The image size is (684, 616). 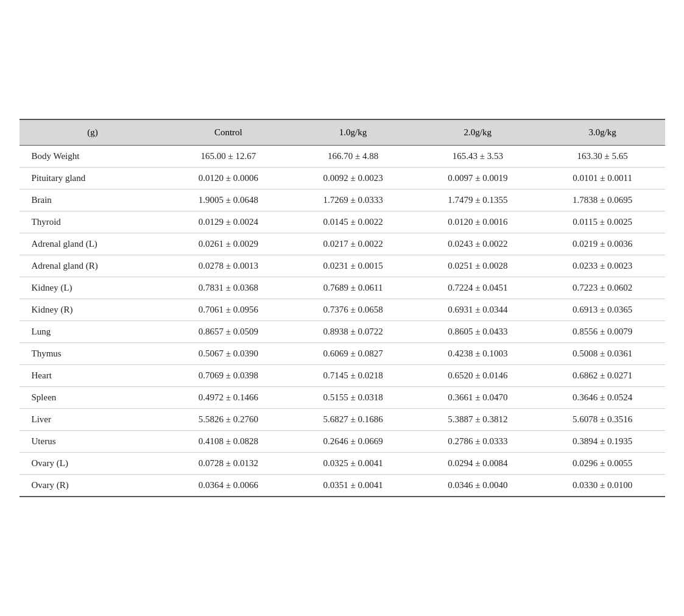 I want to click on organ-name: Thyroid, so click(x=93, y=222).